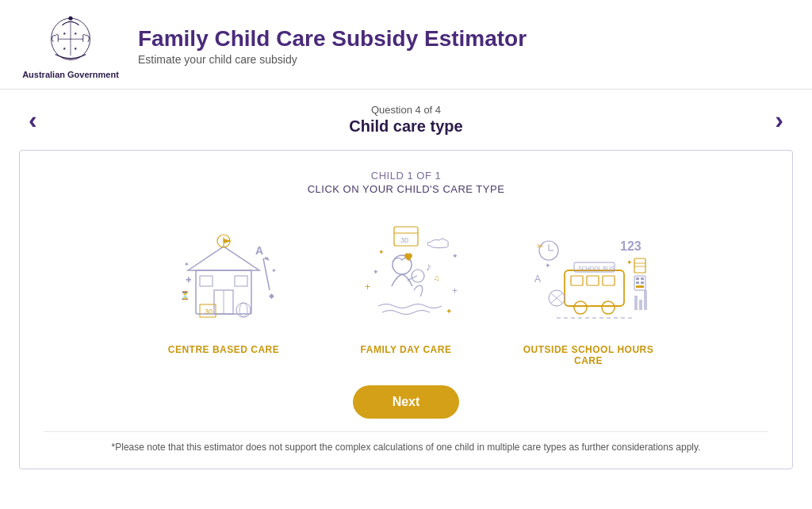 The height and width of the screenshot is (509, 812). Describe the element at coordinates (332, 59) in the screenshot. I see `page-subtitle: Estimate your child care subsidy` at that location.